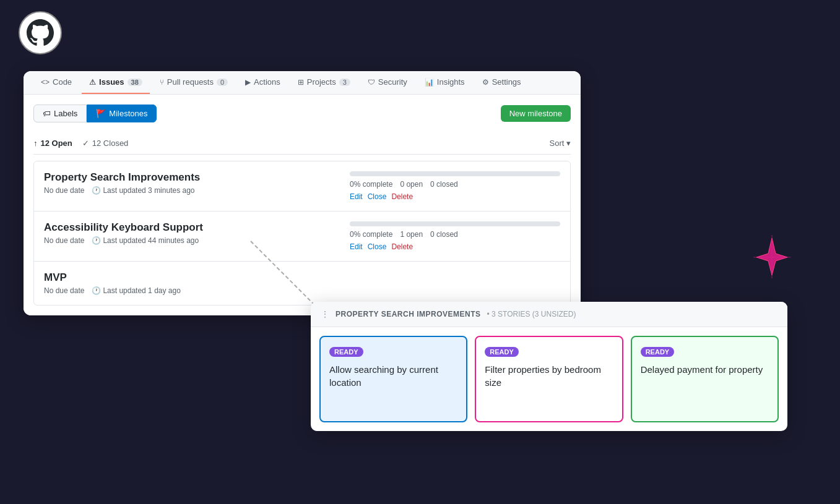 This screenshot has width=840, height=504. What do you see at coordinates (192, 283) in the screenshot?
I see `milestone-info: MVP No due date 🕐 Last updated 1 day ago` at bounding box center [192, 283].